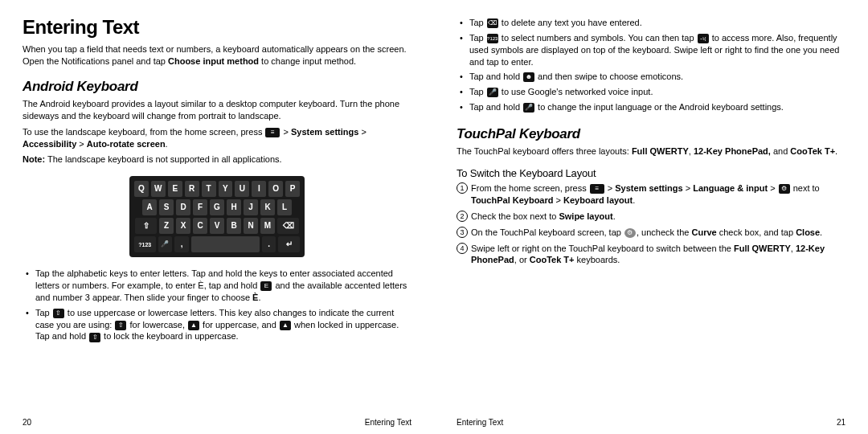 The height and width of the screenshot is (434, 868). What do you see at coordinates (293, 189) in the screenshot?
I see `key: P` at bounding box center [293, 189].